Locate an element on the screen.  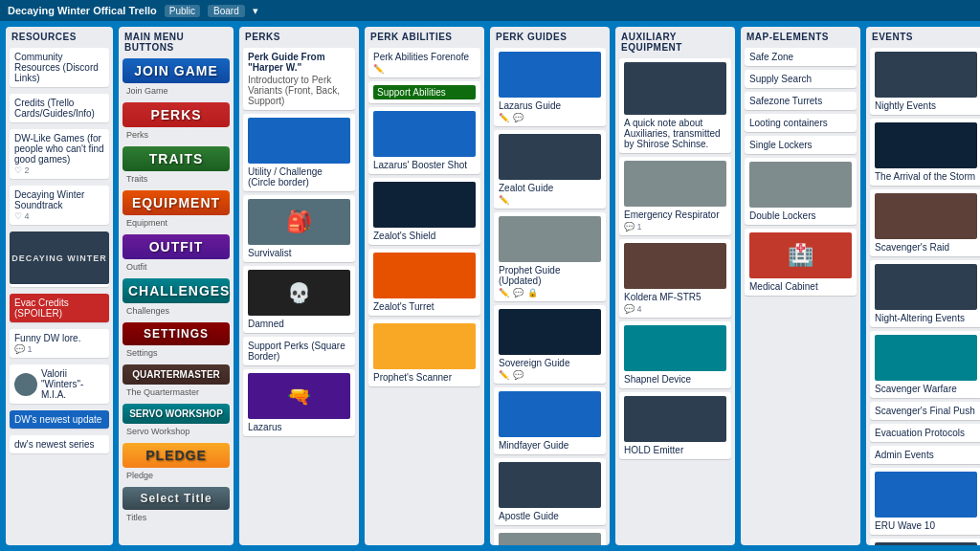
list-item: Apostle Guide is located at coordinates (549, 492).